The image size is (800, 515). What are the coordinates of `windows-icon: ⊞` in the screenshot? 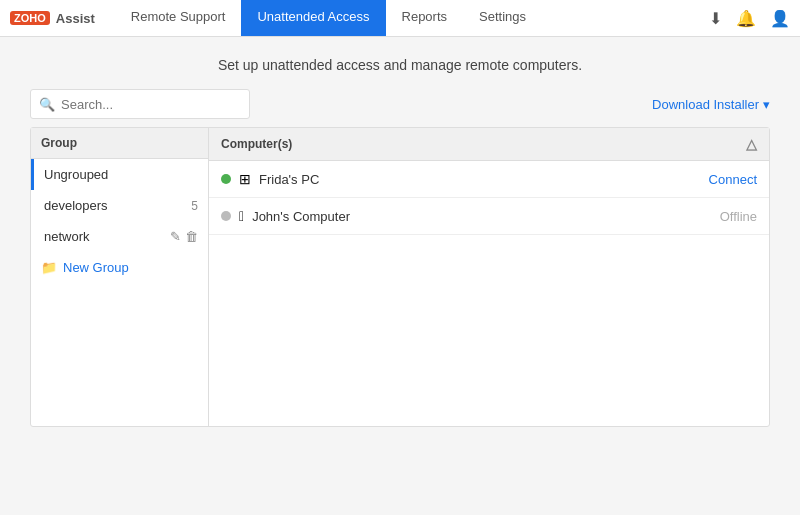 It's located at (245, 179).